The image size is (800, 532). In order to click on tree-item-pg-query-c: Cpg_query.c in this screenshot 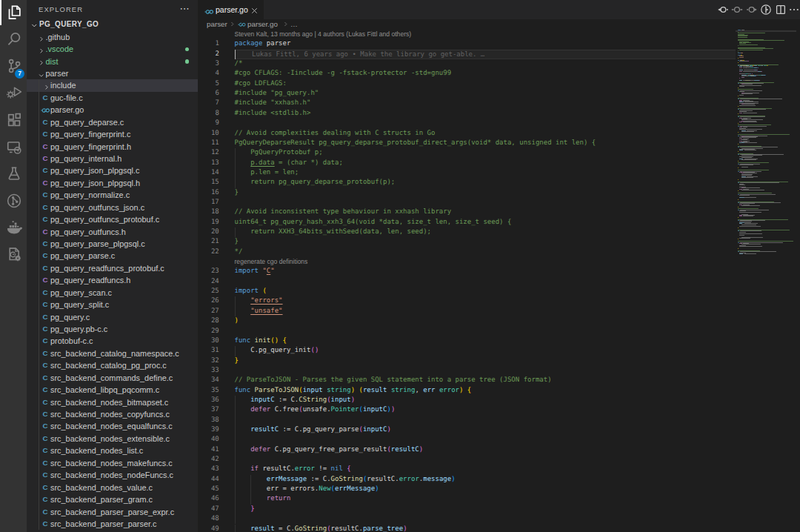, I will do `click(113, 317)`.